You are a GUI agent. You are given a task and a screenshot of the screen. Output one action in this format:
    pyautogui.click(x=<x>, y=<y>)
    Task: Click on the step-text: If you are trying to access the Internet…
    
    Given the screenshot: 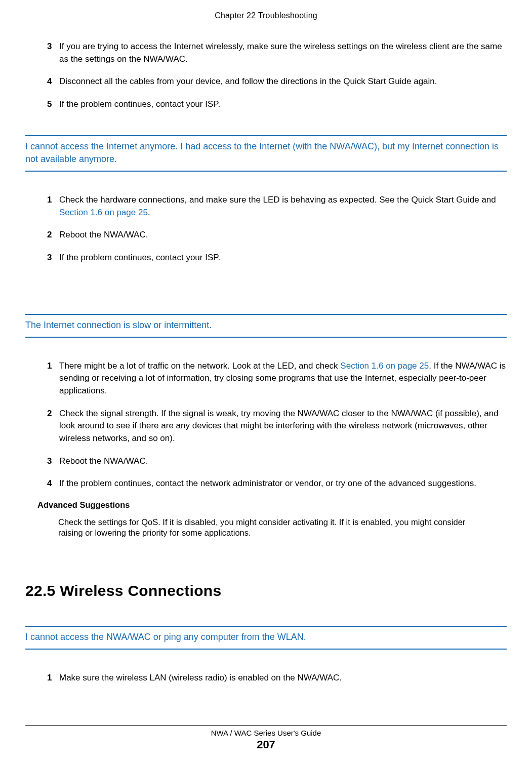 What is the action you would take?
    pyautogui.click(x=283, y=53)
    